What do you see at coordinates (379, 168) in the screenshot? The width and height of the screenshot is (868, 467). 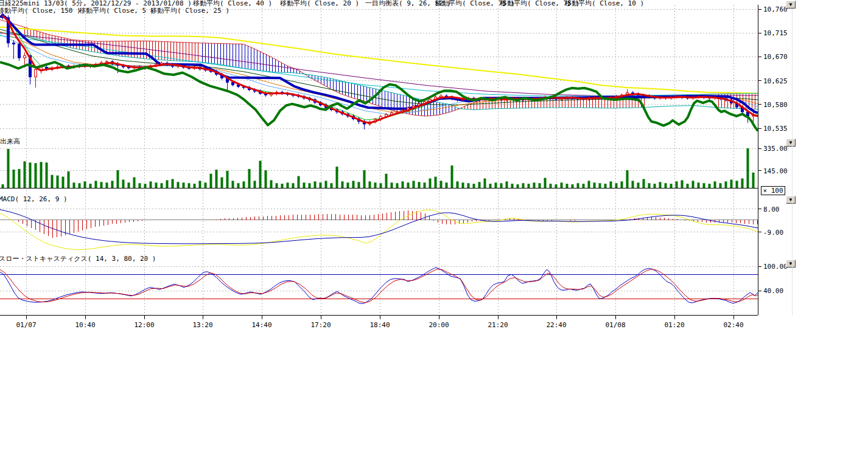 I see `volume-bars` at bounding box center [379, 168].